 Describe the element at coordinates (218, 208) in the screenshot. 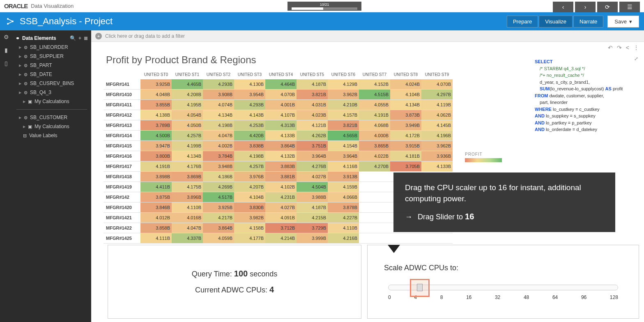

I see `cell: 3.925B` at that location.